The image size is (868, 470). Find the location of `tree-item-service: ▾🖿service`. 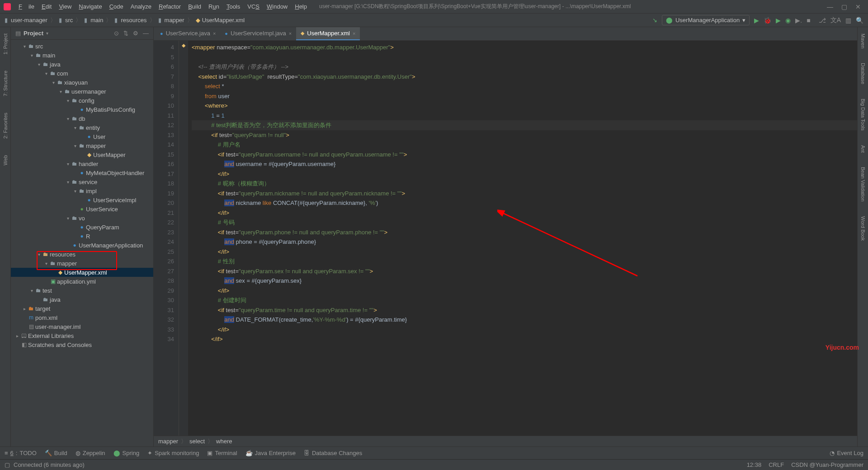

tree-item-service: ▾🖿service is located at coordinates (82, 182).